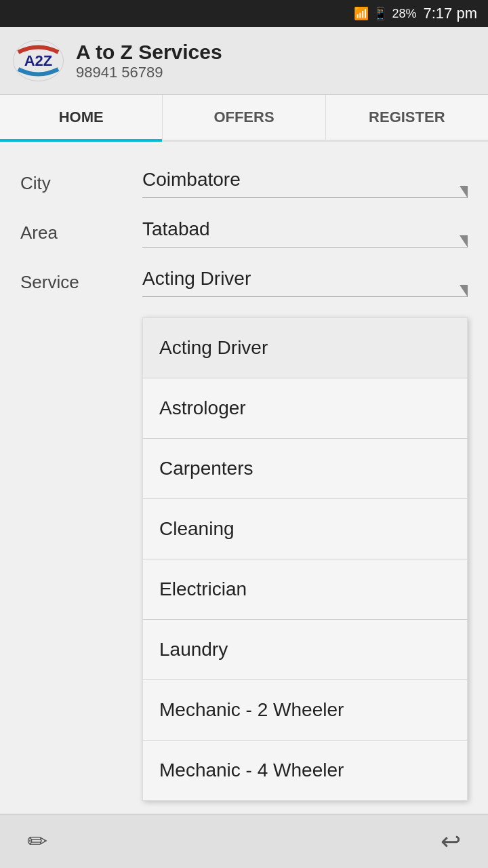  What do you see at coordinates (451, 842) in the screenshot?
I see `back-icon: ↩` at bounding box center [451, 842].